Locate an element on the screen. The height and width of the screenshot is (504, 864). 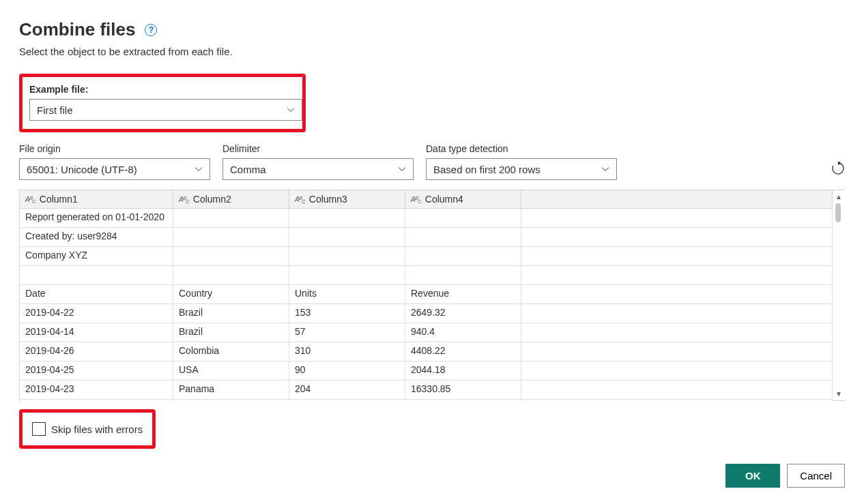
table-cell: 153 is located at coordinates (347, 314).